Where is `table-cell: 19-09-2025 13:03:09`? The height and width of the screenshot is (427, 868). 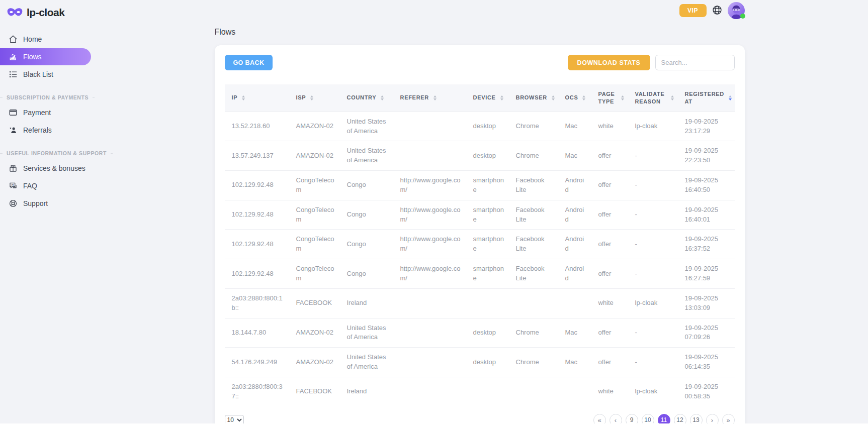
table-cell: 19-09-2025 13:03:09 is located at coordinates (706, 303).